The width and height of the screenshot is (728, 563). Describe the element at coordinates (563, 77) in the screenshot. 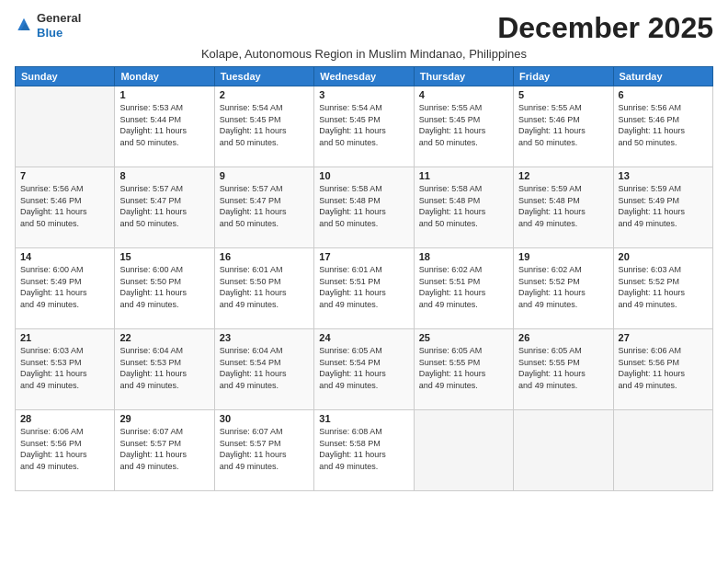

I see `header-friday: Friday` at that location.